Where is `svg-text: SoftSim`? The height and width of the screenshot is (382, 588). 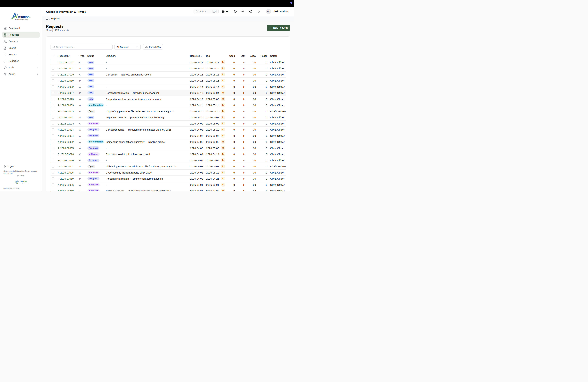 svg-text: SoftSim is located at coordinates (23, 182).